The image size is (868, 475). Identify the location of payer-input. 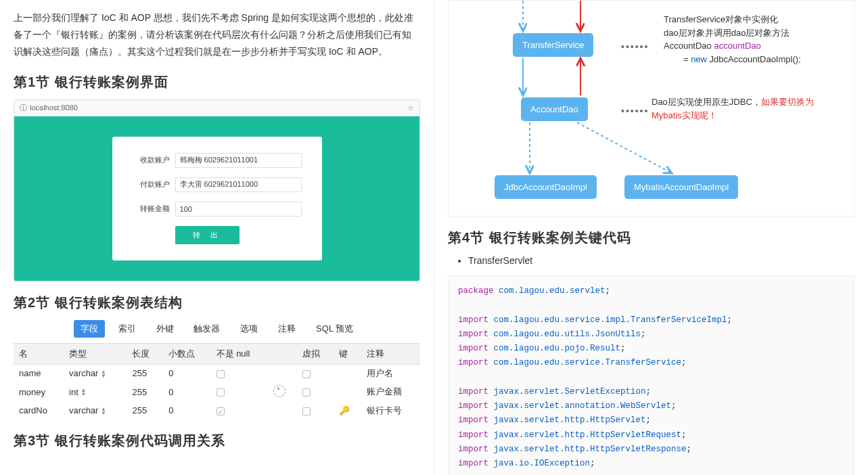
(238, 185).